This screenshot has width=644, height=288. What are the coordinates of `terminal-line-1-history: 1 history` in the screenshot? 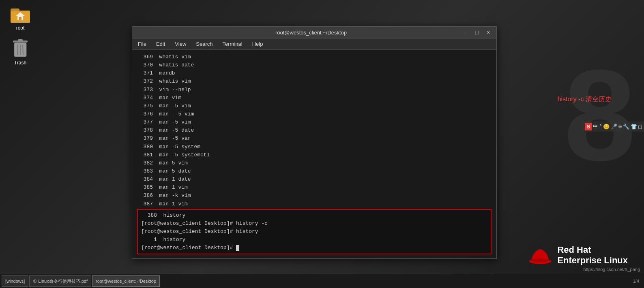 It's located at (314, 240).